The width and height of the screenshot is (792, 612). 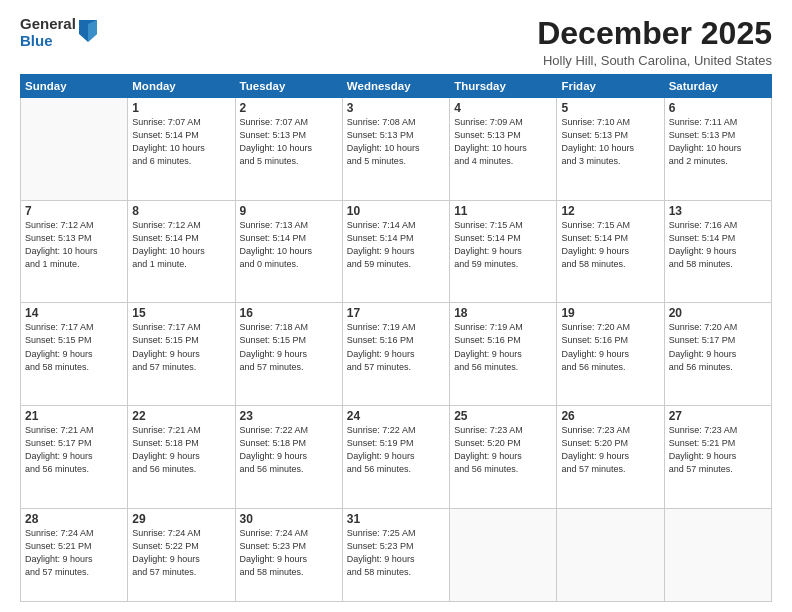 I want to click on table-row: 15Sunrise: 7:17 AM Sunset: 5:15 PM Dayli…, so click(x=182, y=354).